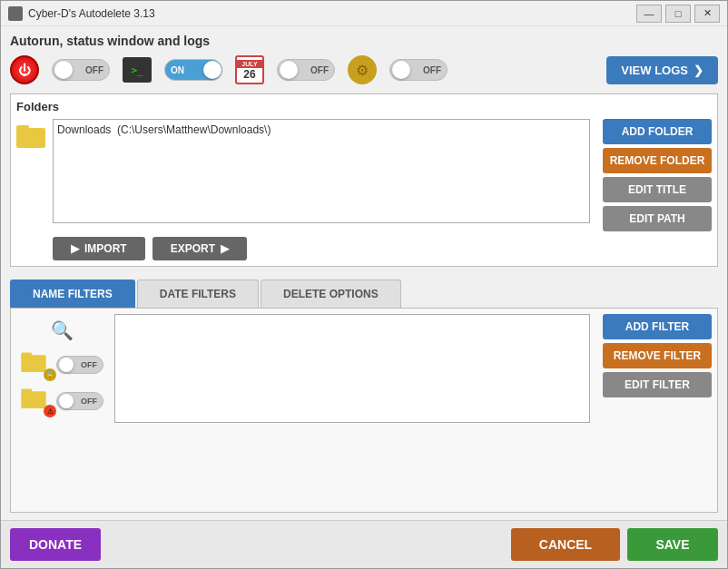 This screenshot has width=728, height=569. Describe the element at coordinates (663, 71) in the screenshot. I see `view-logs-button: VIEW LOGS ❯` at that location.